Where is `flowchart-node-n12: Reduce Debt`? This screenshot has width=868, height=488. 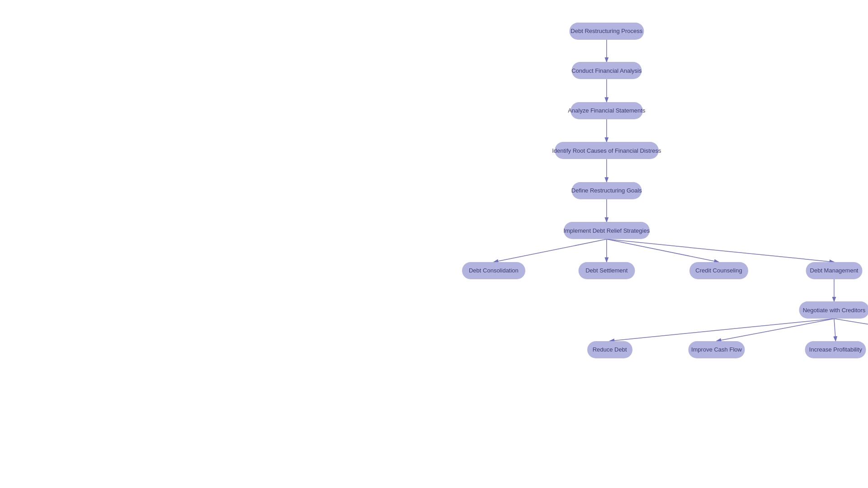
flowchart-node-n12: Reduce Debt is located at coordinates (610, 350).